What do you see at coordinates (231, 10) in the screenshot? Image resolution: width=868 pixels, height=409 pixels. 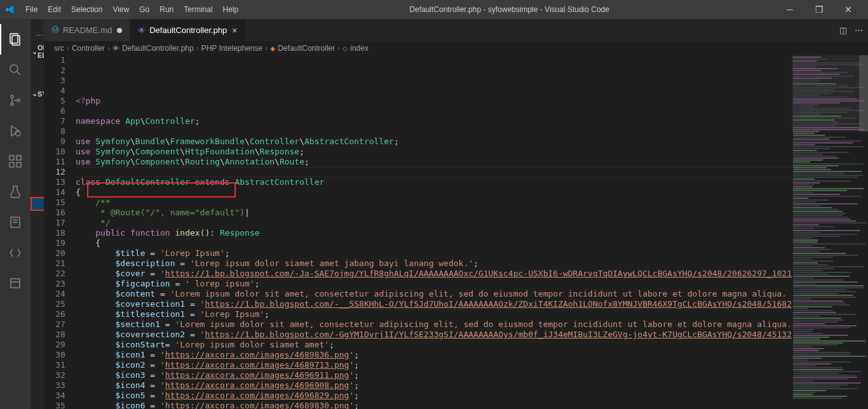 I see `menu-help: Help` at bounding box center [231, 10].